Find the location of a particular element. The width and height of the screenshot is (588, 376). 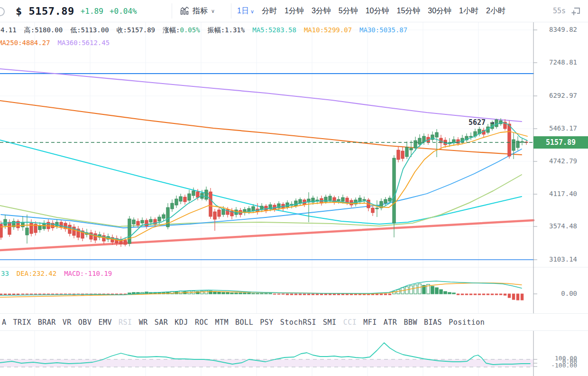

tab-rsi: RSI is located at coordinates (125, 322).